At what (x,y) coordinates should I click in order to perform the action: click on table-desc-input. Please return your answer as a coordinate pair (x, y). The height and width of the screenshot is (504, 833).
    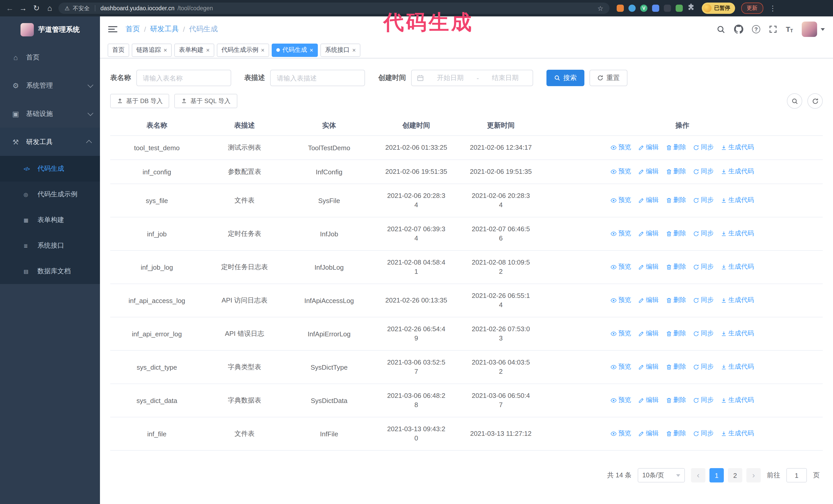
    Looking at the image, I should click on (318, 78).